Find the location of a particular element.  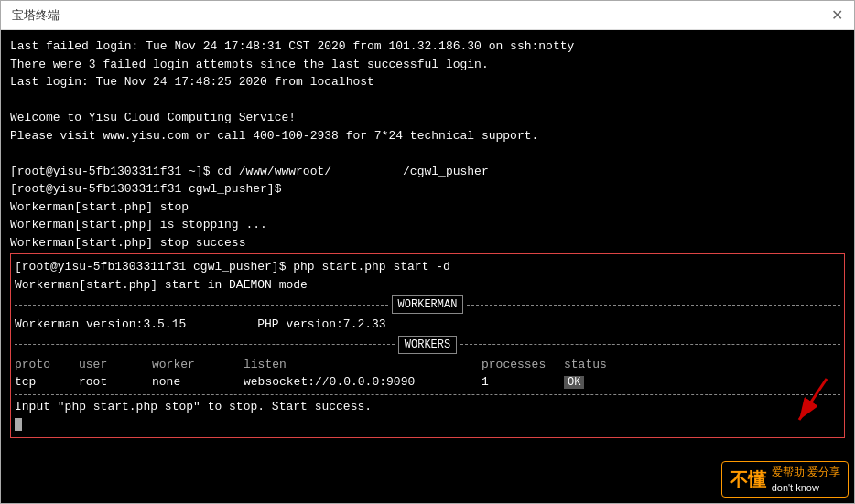

cell-proto: tcp is located at coordinates (47, 382).